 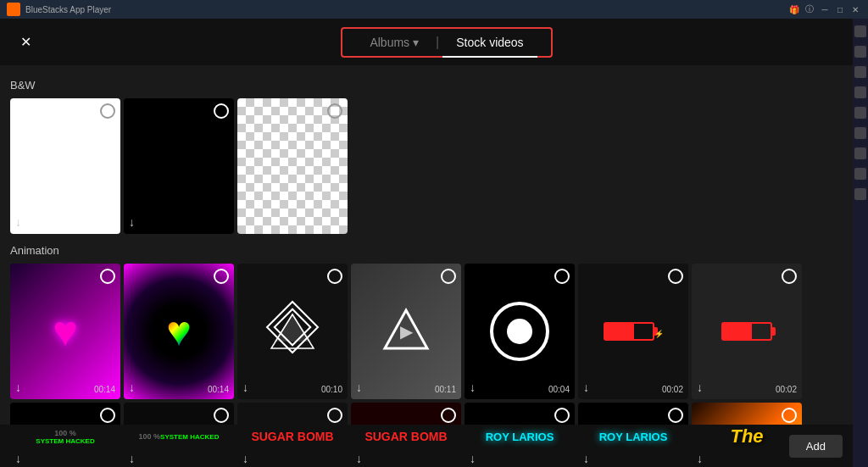 What do you see at coordinates (64, 441) in the screenshot?
I see `system-hacked-text: SYSTEM HACKED` at bounding box center [64, 441].